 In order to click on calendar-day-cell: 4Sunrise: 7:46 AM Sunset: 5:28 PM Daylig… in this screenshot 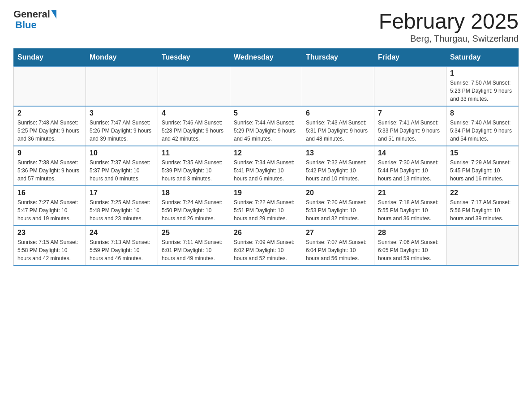, I will do `click(194, 126)`.